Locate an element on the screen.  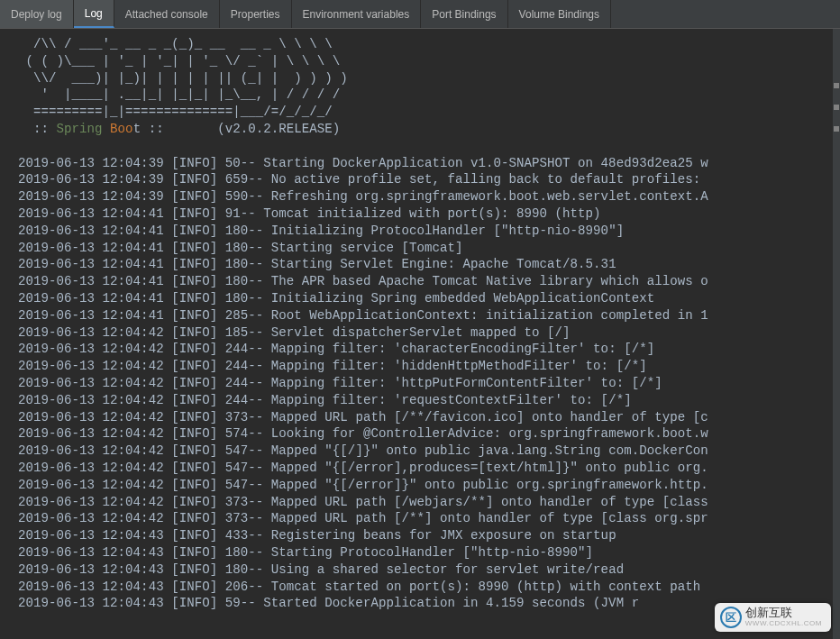
ascii-banner-line: ( ( )\___ | '_ | '_| | '_ \/ _` | \ \ \ … is located at coordinates (178, 61).